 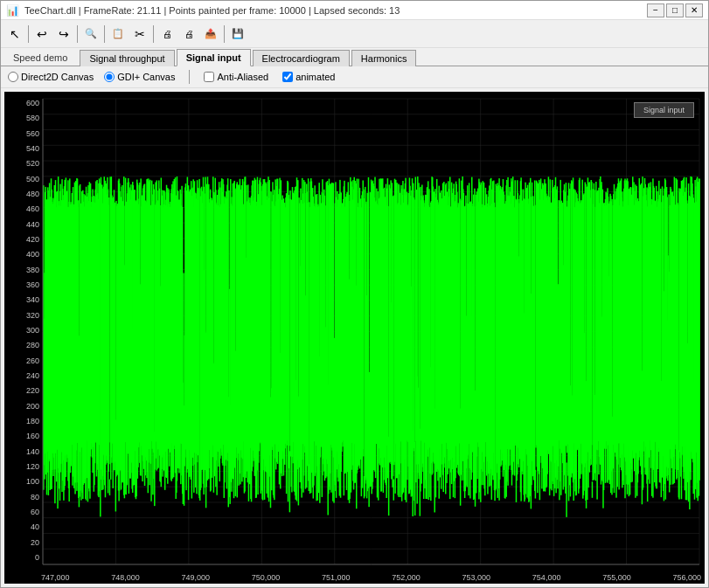 What do you see at coordinates (694, 10) in the screenshot?
I see `close-button: ✕` at bounding box center [694, 10].